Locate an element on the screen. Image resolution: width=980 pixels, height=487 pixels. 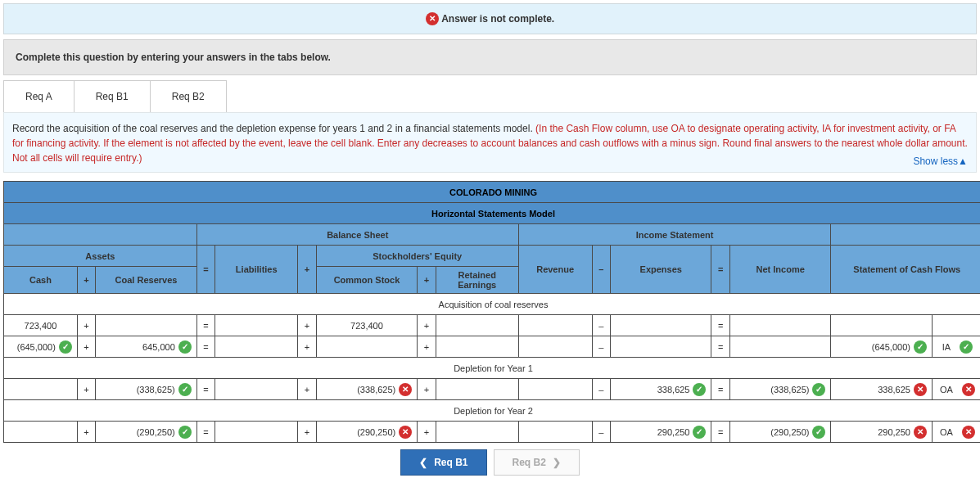
hdr-se: Stockholders' Equity is located at coordinates (418, 256).